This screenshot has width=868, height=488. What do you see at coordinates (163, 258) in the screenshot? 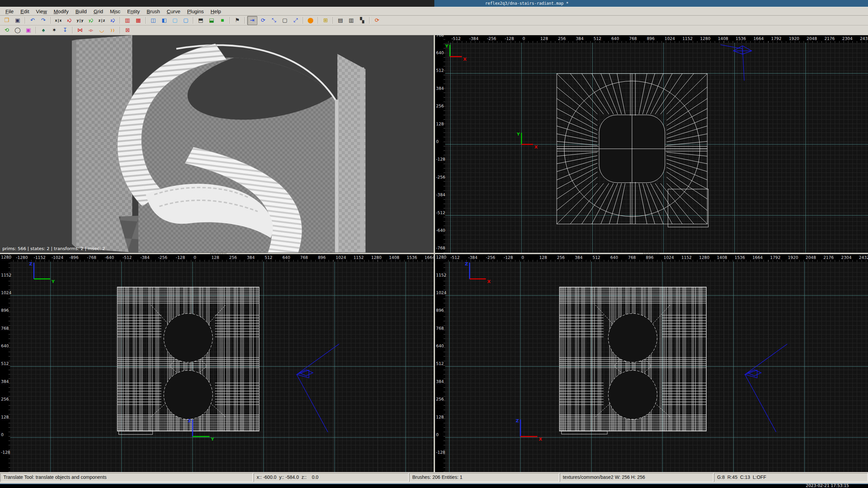
I see `ruler-tick-label: -256` at bounding box center [163, 258].